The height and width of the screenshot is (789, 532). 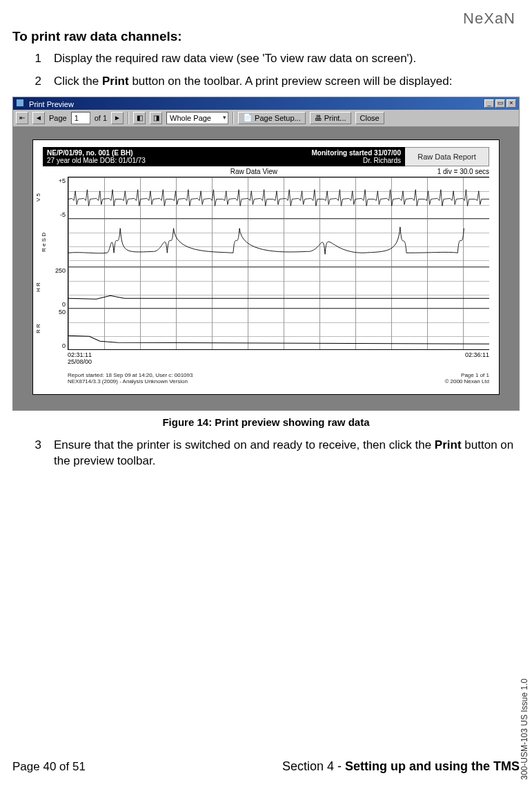 I want to click on document-id-sidebar: 300-USM-103 US Issue 1.0, so click(x=524, y=729).